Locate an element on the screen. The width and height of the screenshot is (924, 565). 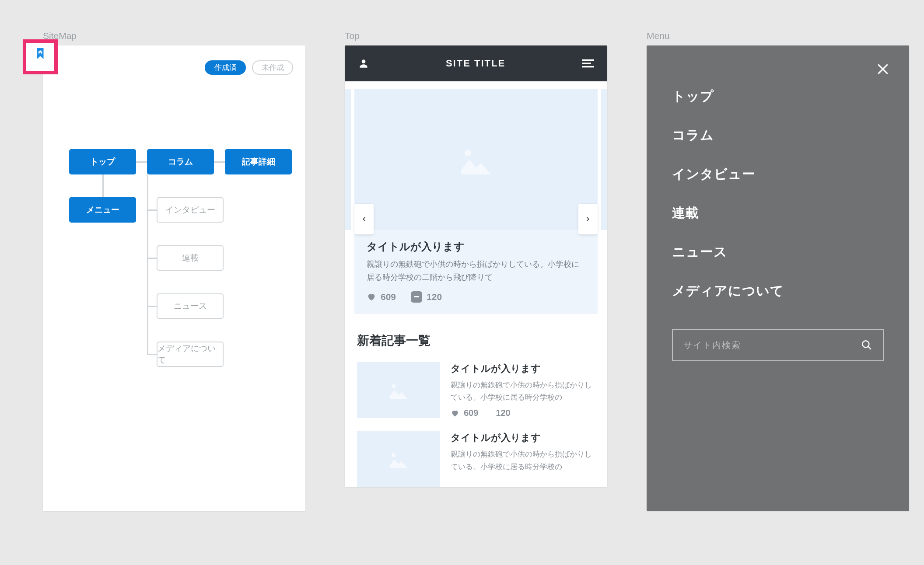
close-button is located at coordinates (883, 70).